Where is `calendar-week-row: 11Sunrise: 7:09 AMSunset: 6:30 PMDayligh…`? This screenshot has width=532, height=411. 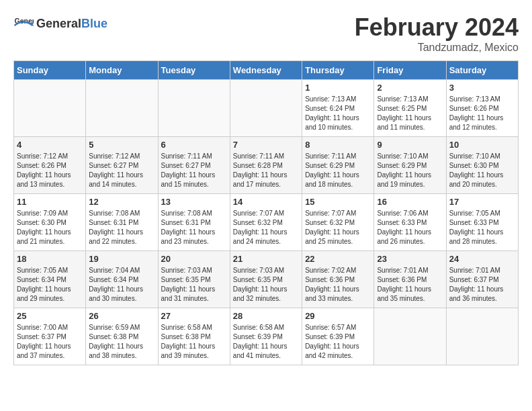
calendar-week-row: 11Sunrise: 7:09 AMSunset: 6:30 PMDayligh… is located at coordinates (266, 223).